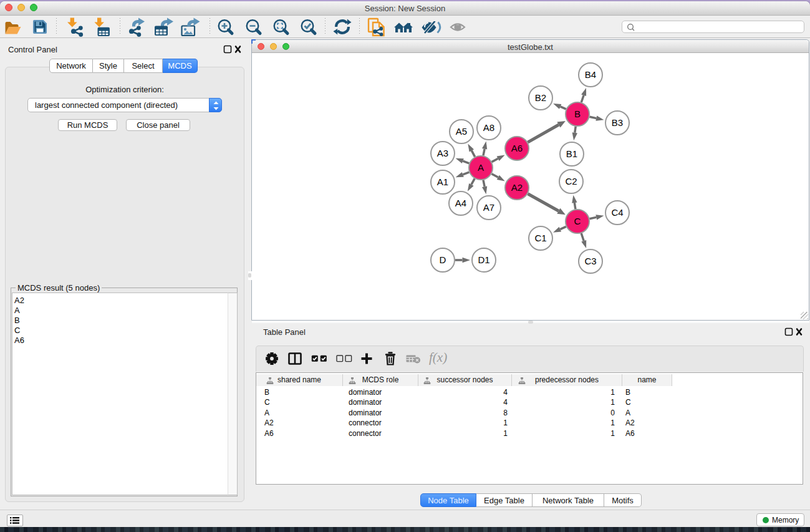 This screenshot has width=810, height=532. What do you see at coordinates (484, 259) in the screenshot?
I see `svg-text: D1` at bounding box center [484, 259].